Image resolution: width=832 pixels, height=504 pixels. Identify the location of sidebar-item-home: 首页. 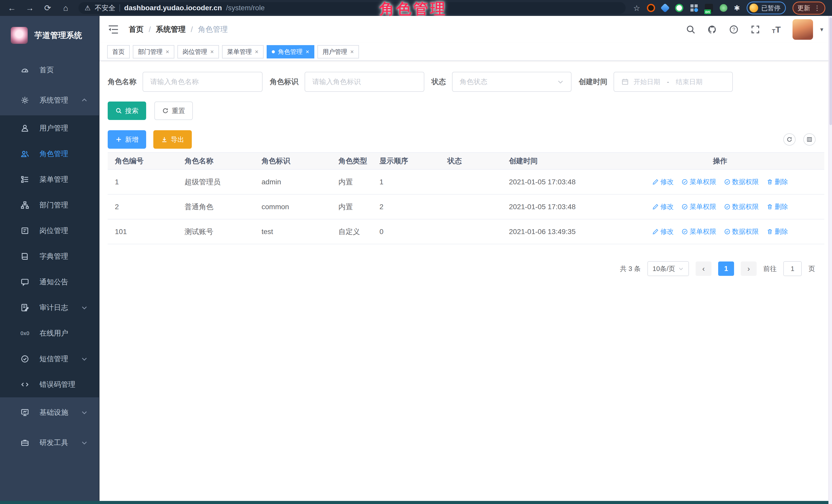
(49, 70).